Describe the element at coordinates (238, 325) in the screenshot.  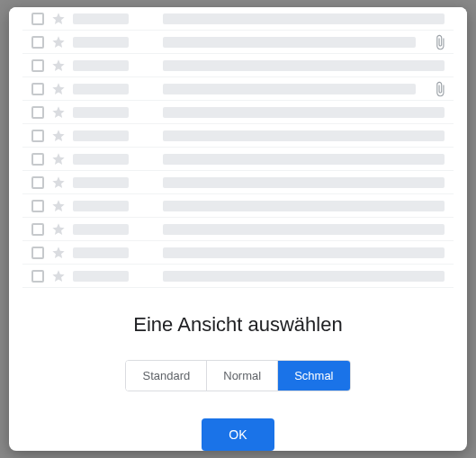
I see `dialog-title: Eine Ansicht auswählen` at that location.